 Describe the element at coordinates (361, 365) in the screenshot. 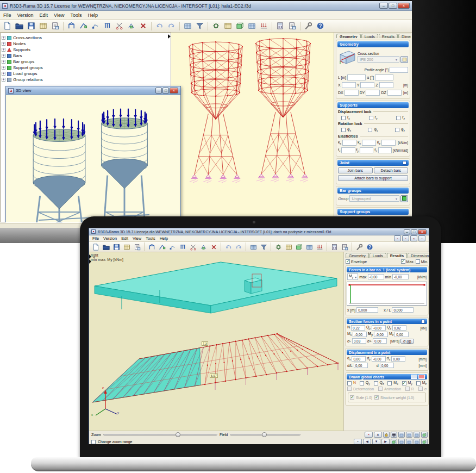

I see `d-over-l-field` at that location.